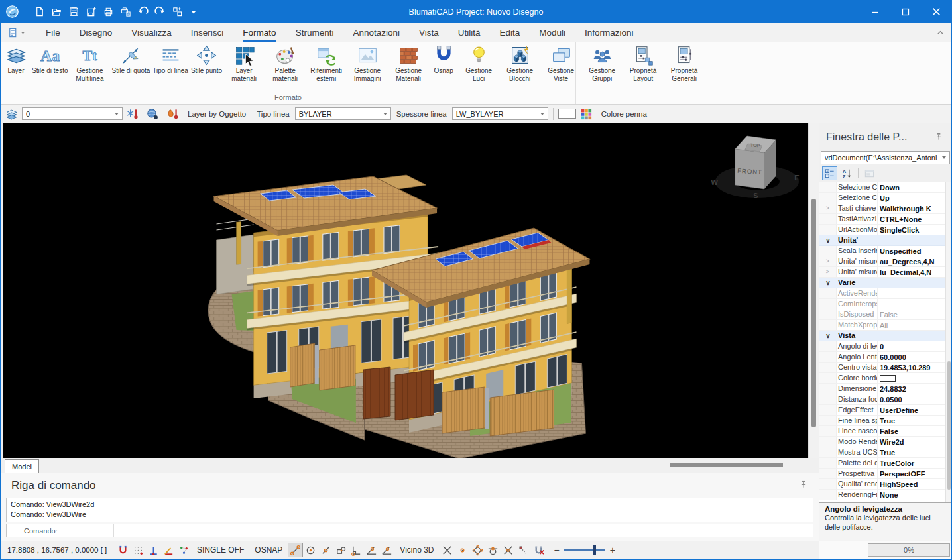 Image resolution: width=952 pixels, height=560 pixels. Describe the element at coordinates (91, 12) in the screenshot. I see `save-as-icon` at that location.